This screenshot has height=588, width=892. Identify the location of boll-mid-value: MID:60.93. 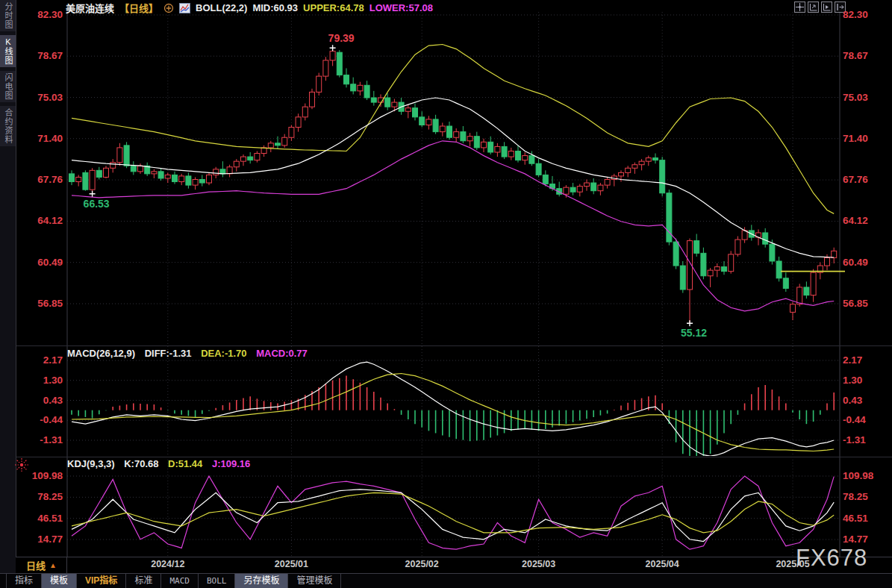
(275, 7).